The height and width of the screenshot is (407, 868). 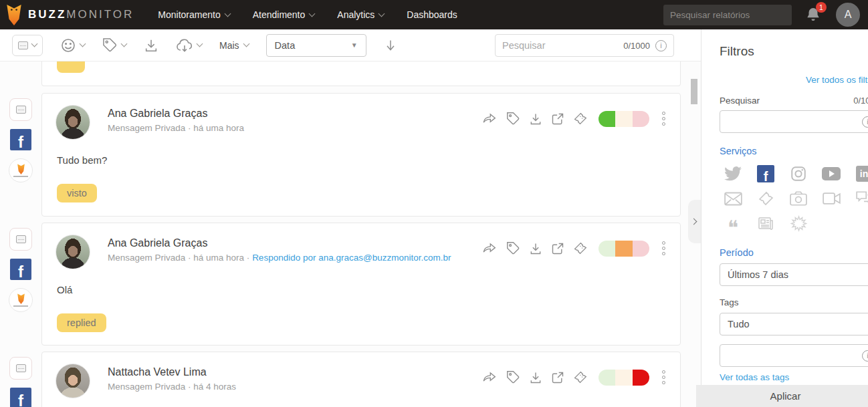 What do you see at coordinates (848, 15) in the screenshot?
I see `user-avatar: A` at bounding box center [848, 15].